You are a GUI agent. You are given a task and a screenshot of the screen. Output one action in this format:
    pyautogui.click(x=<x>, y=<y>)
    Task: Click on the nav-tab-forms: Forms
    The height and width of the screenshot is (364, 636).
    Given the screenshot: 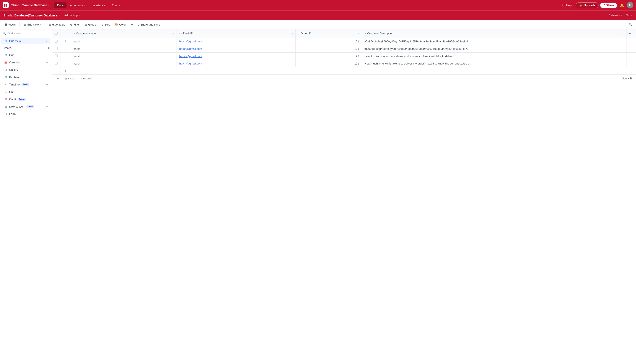 What is the action you would take?
    pyautogui.click(x=116, y=6)
    